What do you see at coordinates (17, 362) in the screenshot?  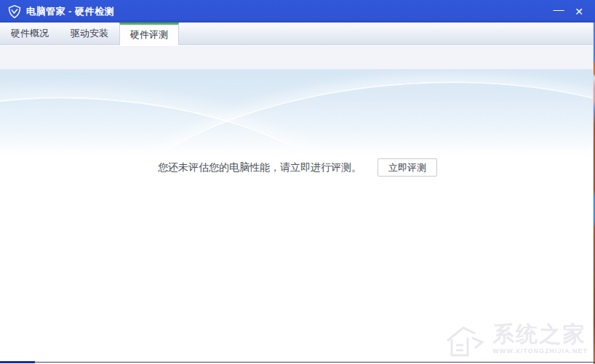 I see `bottom-left-accent-line` at bounding box center [17, 362].